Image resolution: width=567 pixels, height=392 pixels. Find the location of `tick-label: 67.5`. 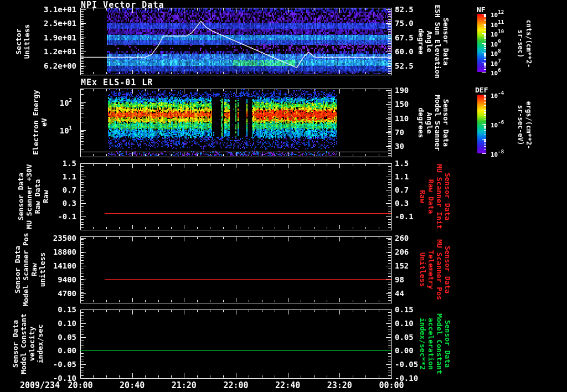

tick-label: 67.5 is located at coordinates (404, 38).